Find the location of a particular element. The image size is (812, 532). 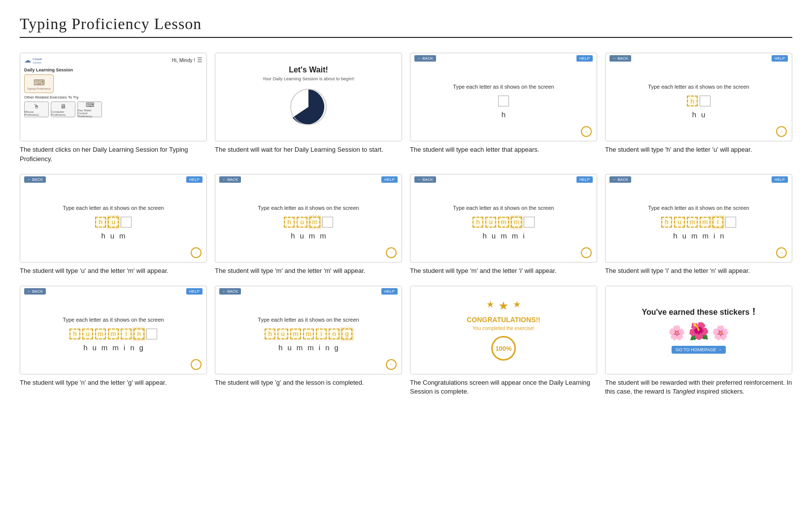

help-button-6: HELP is located at coordinates (389, 179).